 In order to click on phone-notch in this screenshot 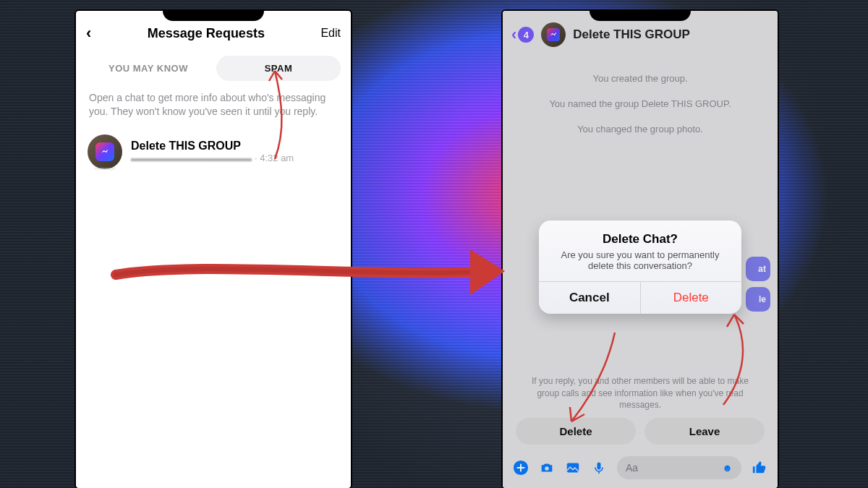, I will do `click(213, 16)`.